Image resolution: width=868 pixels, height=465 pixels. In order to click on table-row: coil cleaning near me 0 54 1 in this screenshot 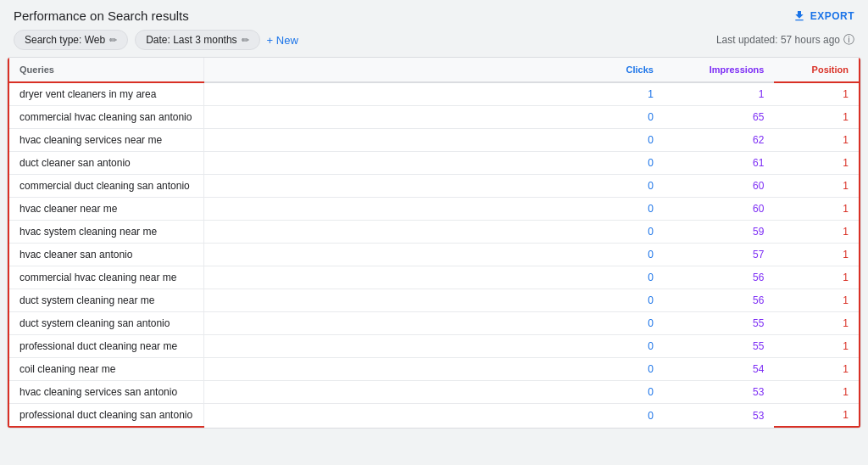, I will do `click(434, 370)`.